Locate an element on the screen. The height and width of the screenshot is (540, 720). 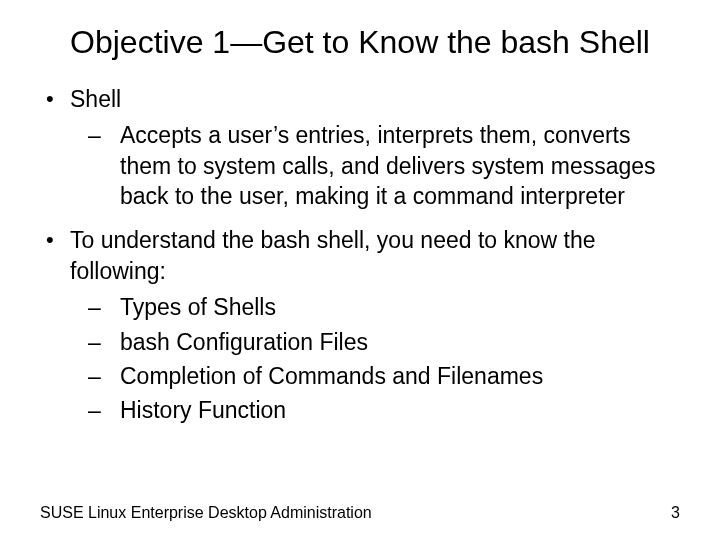
list-item: Completion of Commands and Filenames is located at coordinates (384, 376).